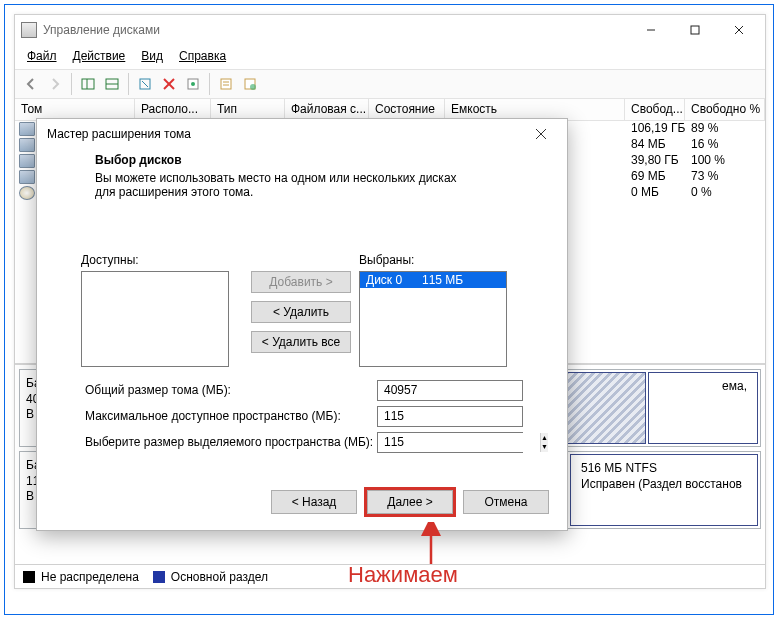 The image size is (778, 619). What do you see at coordinates (302, 134) in the screenshot?
I see `dialog-title-bar: Мастер расширения тома` at bounding box center [302, 134].